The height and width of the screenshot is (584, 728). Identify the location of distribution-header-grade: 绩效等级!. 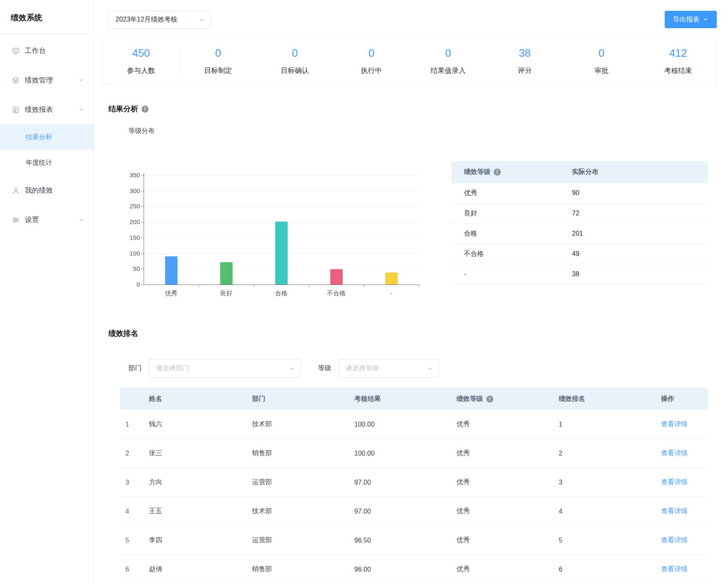
(512, 172).